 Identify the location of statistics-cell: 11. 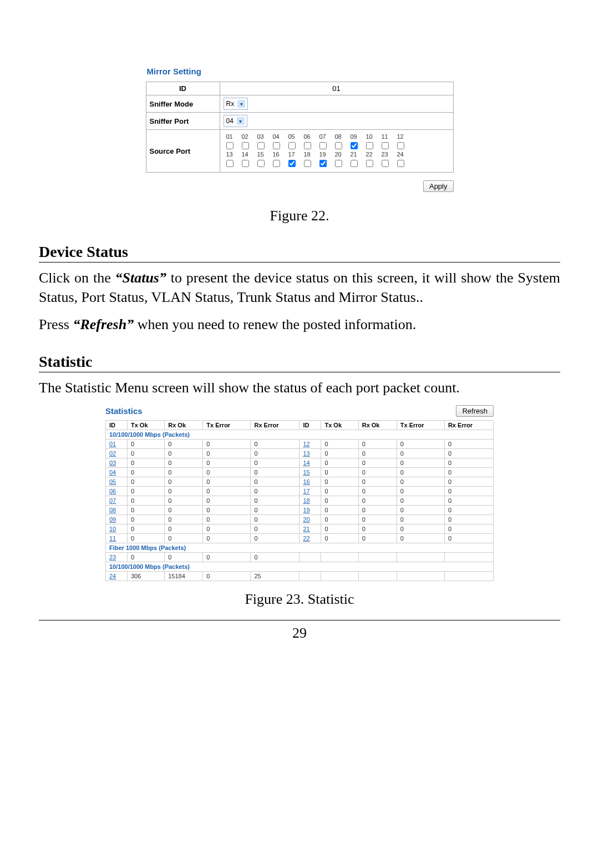
(116, 538).